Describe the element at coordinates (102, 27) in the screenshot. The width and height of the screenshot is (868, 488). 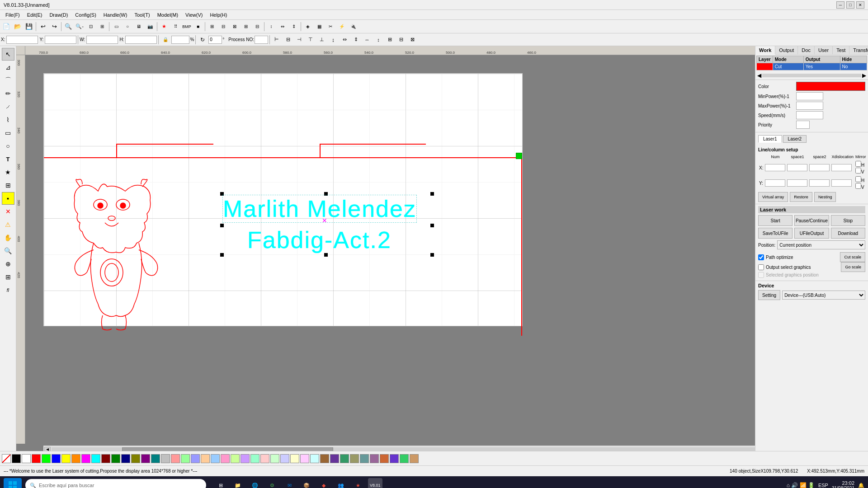
I see `zoom-select-button: ⊞` at that location.